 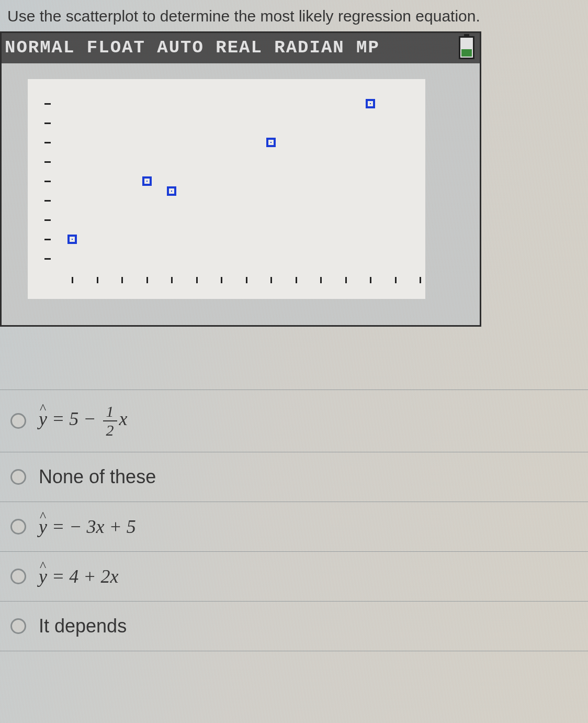 I want to click on option-4-label: y = 4 + 2x, so click(x=78, y=576).